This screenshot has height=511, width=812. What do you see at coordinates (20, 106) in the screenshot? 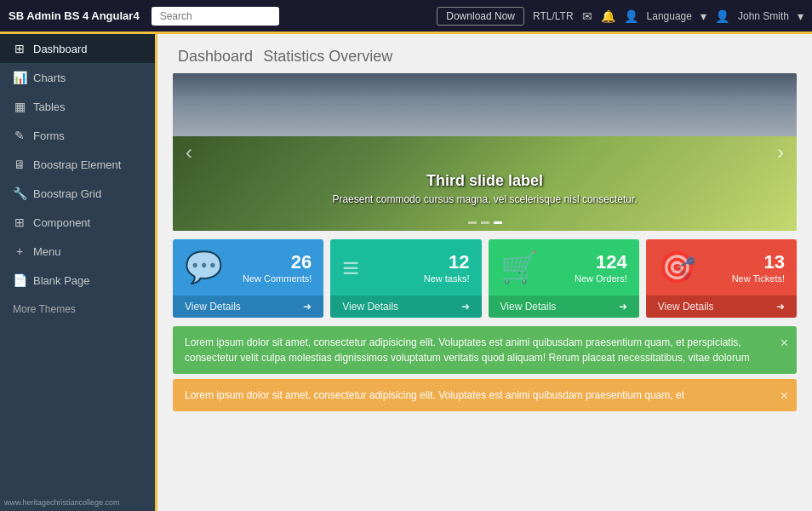
I see `tables-icon: ▦` at bounding box center [20, 106].